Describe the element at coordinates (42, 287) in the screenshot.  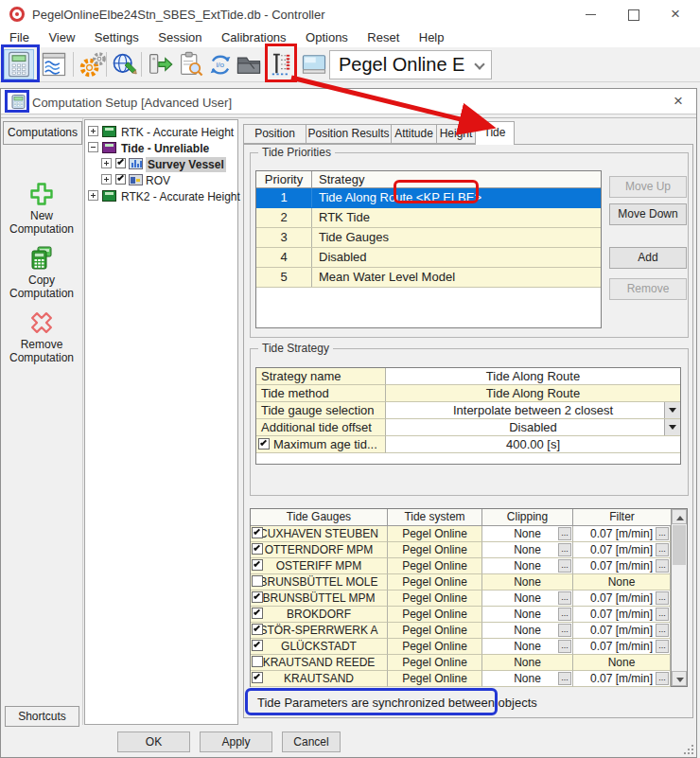
I see `copy-computation-button: Copy Computation` at that location.